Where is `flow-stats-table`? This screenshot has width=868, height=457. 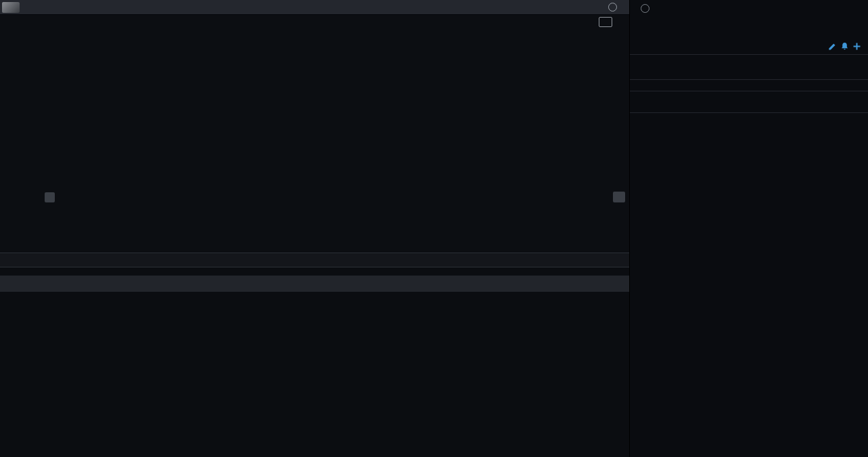 flow-stats-table is located at coordinates (749, 267).